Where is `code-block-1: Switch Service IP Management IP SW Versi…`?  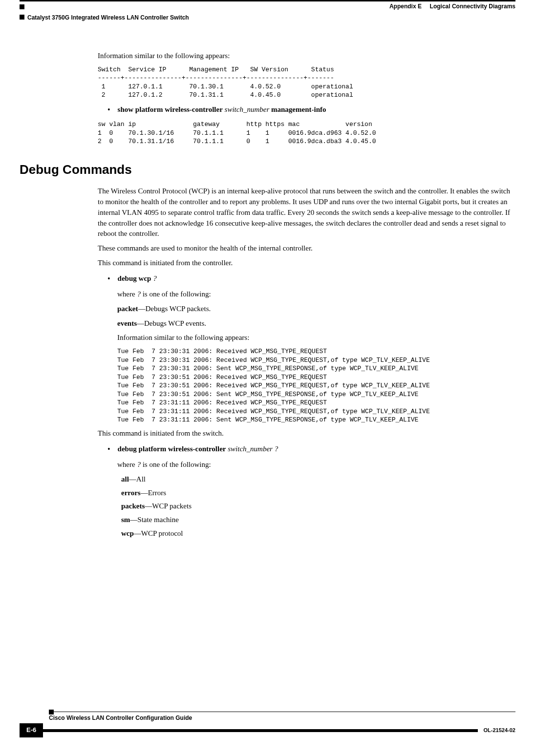
code-block-1: Switch Service IP Management IP SW Versi… is located at coordinates (307, 83).